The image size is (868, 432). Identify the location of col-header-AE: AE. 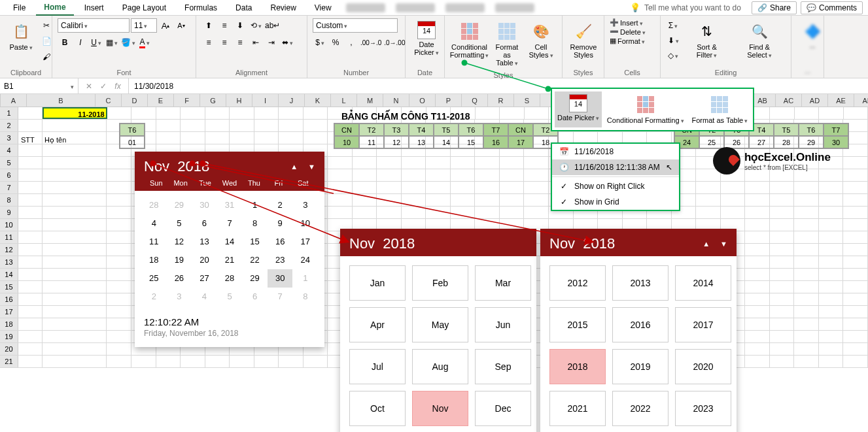
(841, 101).